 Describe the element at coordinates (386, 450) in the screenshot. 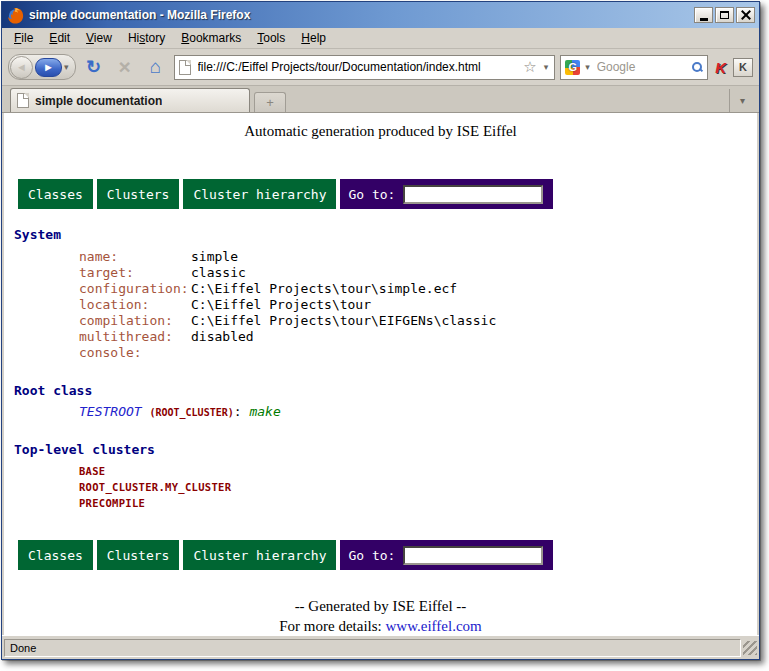

I see `top-level-clusters-heading: Top-level clusters` at that location.